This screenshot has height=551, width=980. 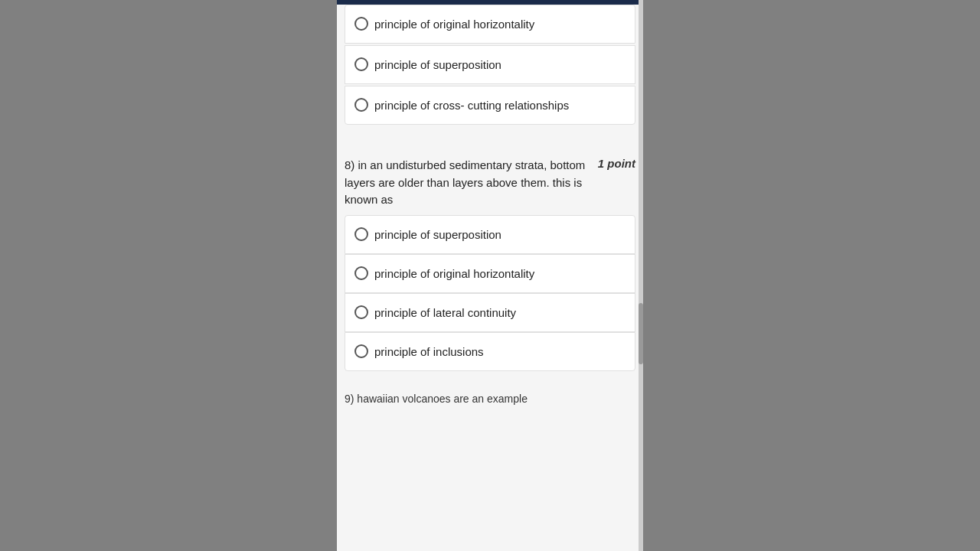 I want to click on q8-option-2-text: principle of original horizontality, so click(x=455, y=274).